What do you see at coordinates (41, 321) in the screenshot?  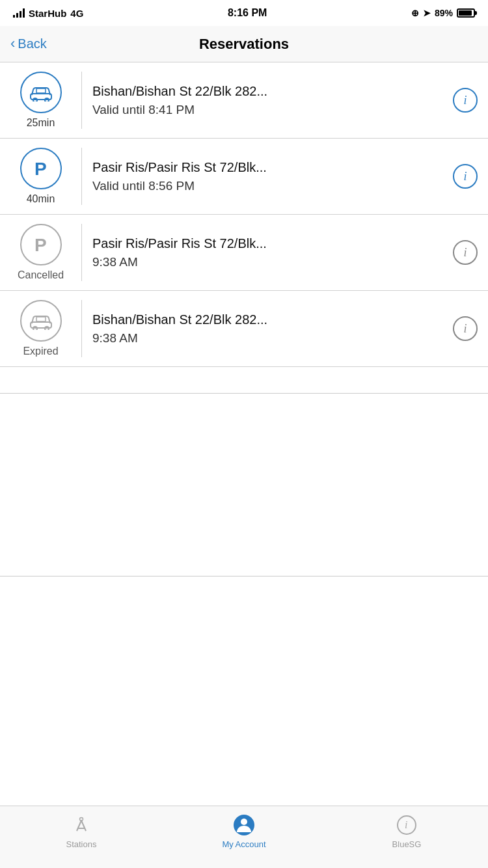 I see `car-icon-circle-expired` at bounding box center [41, 321].